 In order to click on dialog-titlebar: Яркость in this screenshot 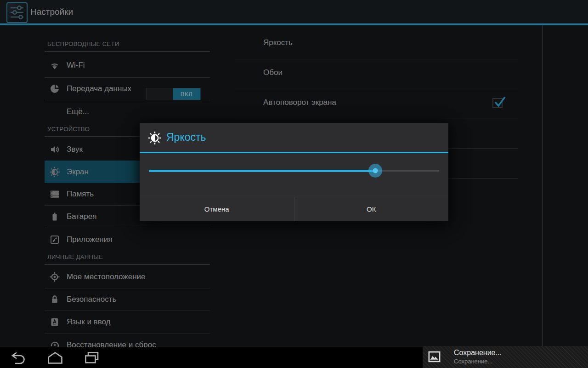, I will do `click(294, 138)`.